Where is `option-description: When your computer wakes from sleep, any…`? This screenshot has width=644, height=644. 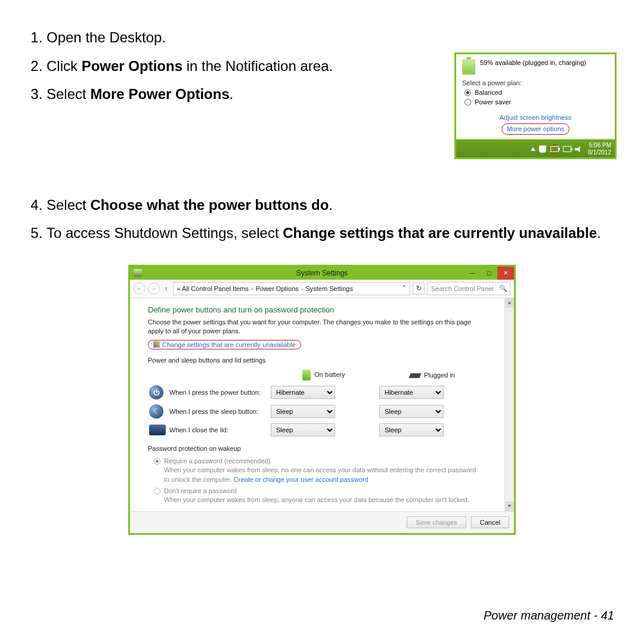 option-description: When your computer wakes from sleep, any… is located at coordinates (317, 500).